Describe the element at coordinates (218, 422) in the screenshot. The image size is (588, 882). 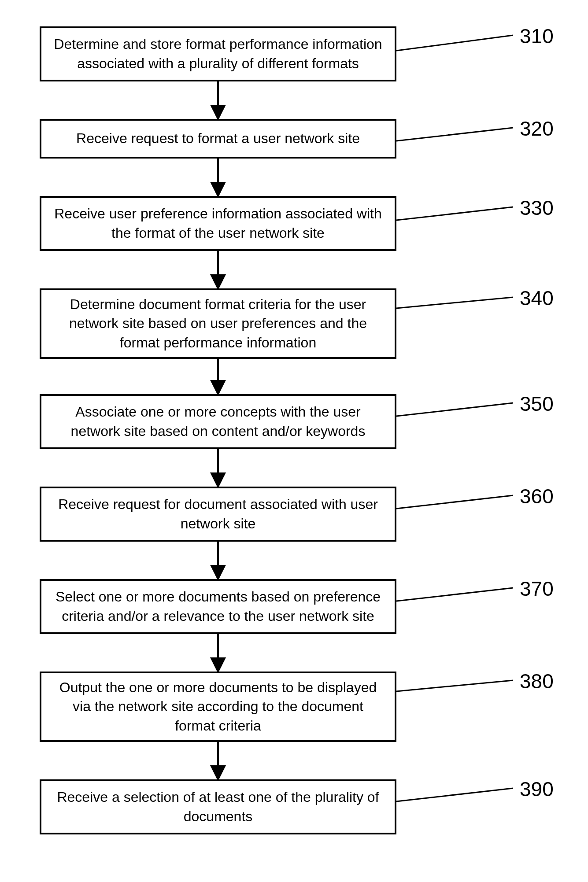
I see `step-box-350: Associate one or more concepts with the …` at that location.